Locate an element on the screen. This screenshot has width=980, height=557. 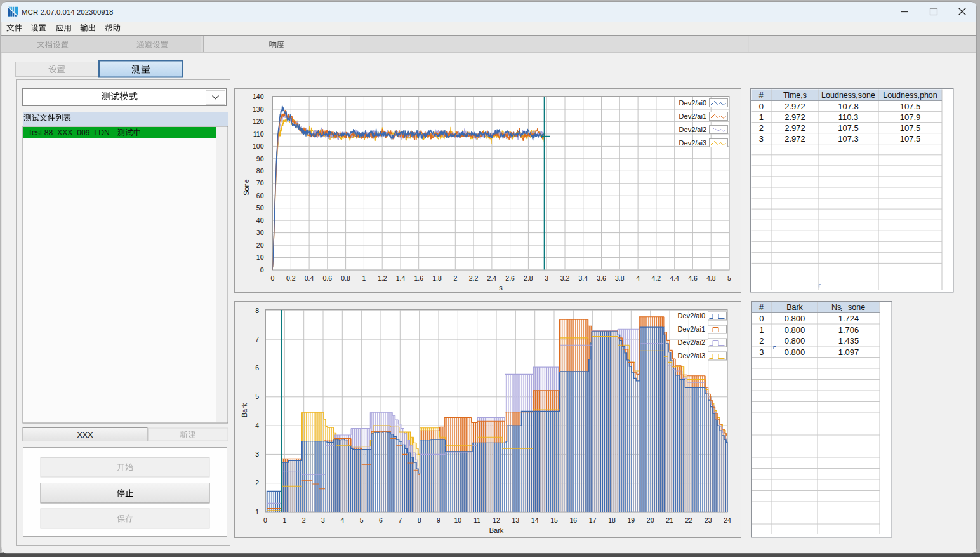
svg-text: sone is located at coordinates (857, 307).